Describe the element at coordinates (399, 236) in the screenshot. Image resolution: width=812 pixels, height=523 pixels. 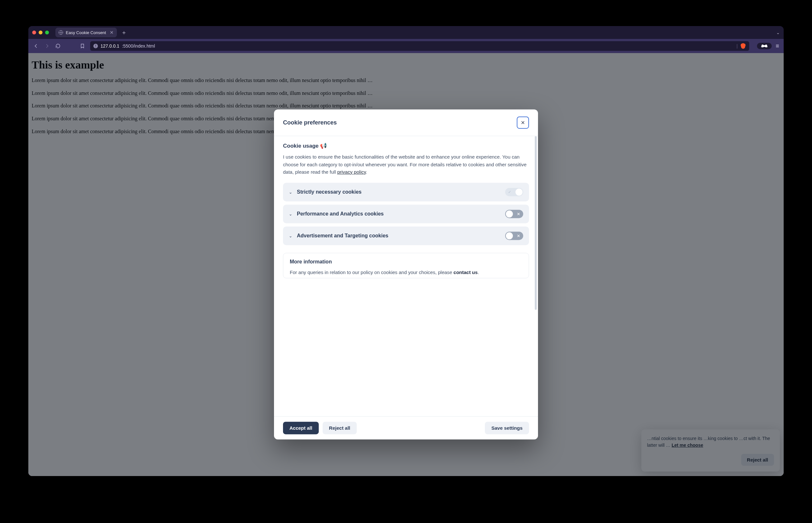
I see `category-label: Advertisement and Targeting cookies` at that location.